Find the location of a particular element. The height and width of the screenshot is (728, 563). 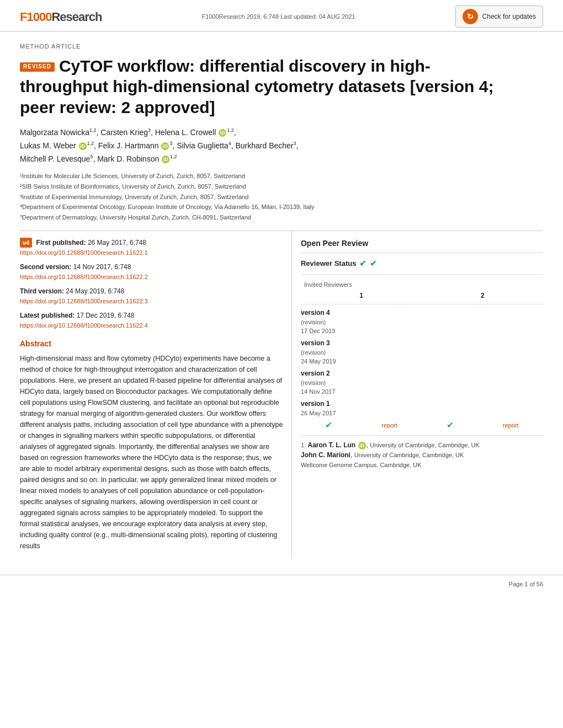

reviewer-col-2: 2 is located at coordinates (482, 296).